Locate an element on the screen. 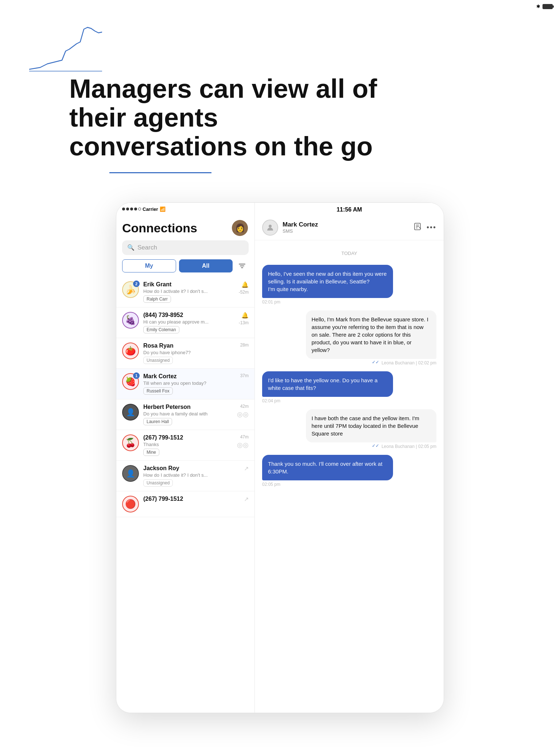 This screenshot has height=747, width=560. right-status-bar: 11:56 AM ✱ is located at coordinates (349, 209).